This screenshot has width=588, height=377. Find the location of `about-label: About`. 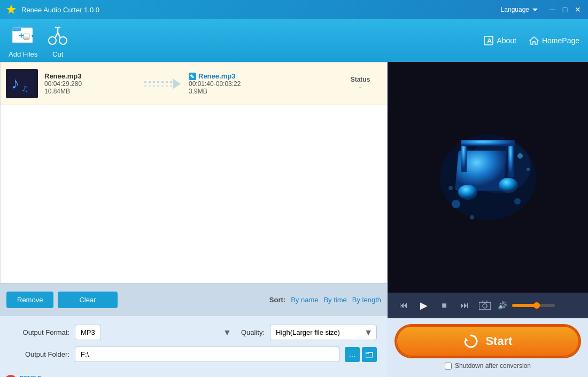

about-label: About is located at coordinates (507, 41).